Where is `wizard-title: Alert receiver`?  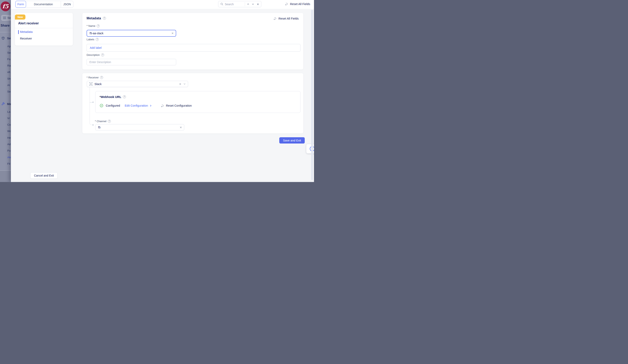 wizard-title: Alert receiver is located at coordinates (28, 23).